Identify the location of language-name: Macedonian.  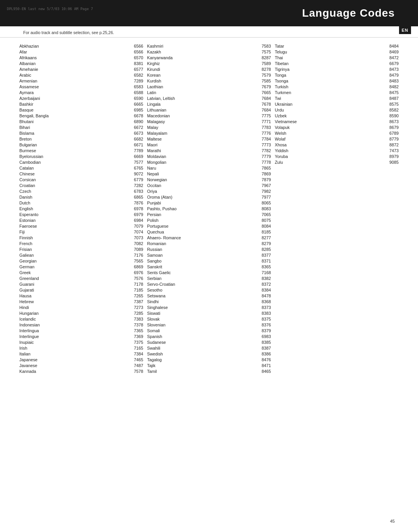
(168, 116).